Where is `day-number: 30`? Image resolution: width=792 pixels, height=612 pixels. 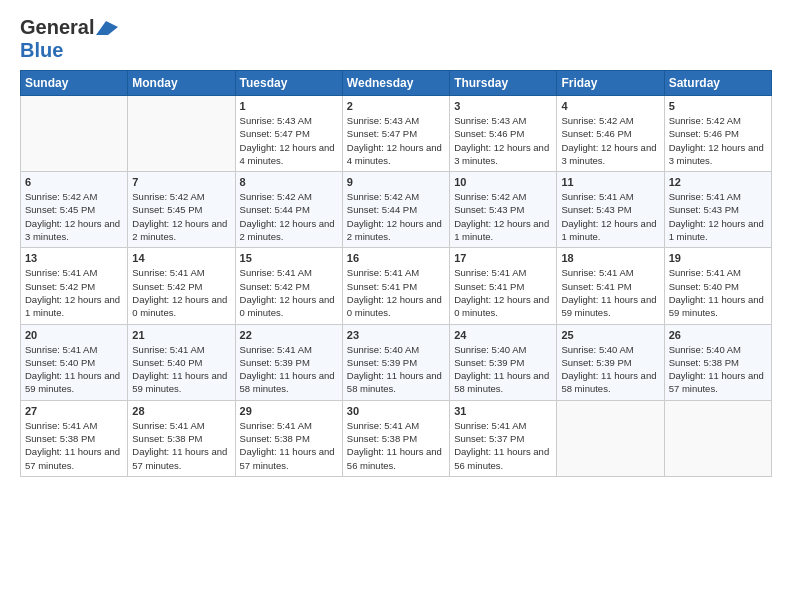
day-number: 30 is located at coordinates (396, 411).